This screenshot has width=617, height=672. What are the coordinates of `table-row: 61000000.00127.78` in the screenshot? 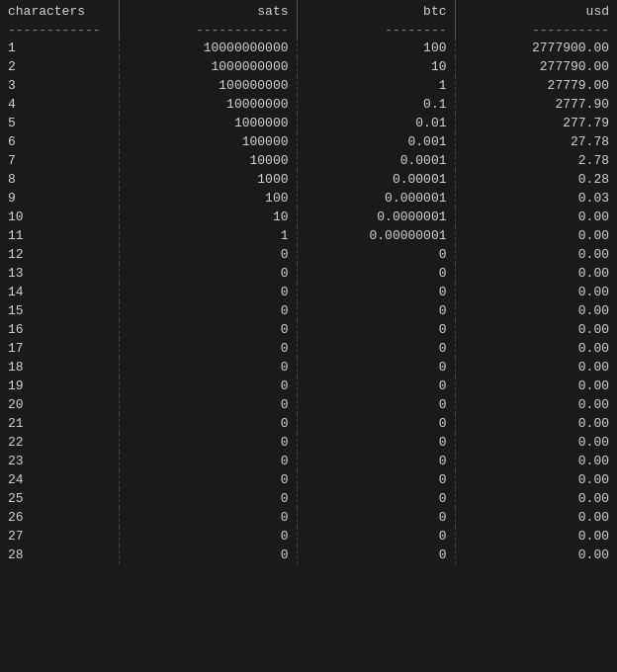 It's located at (308, 142).